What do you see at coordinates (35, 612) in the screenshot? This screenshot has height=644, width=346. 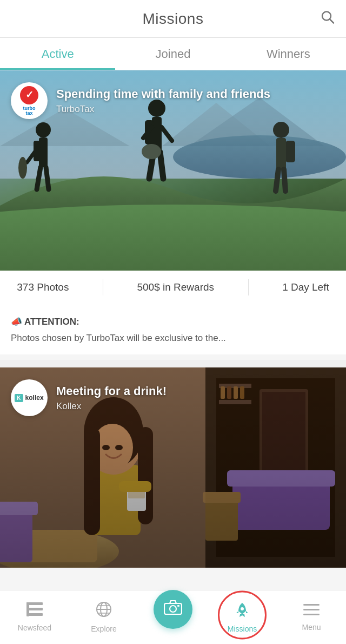 I see `grid-icon` at bounding box center [35, 612].